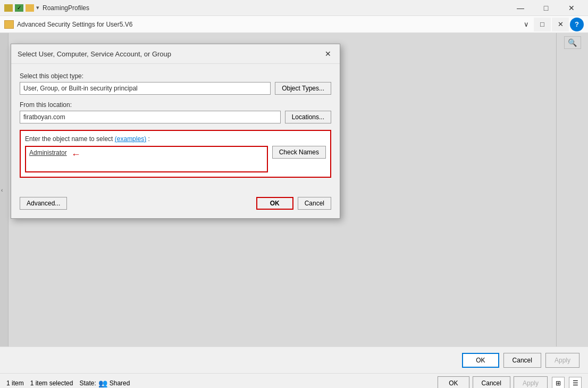  What do you see at coordinates (274, 8) in the screenshot?
I see `app-title: RoamingProfiles` at bounding box center [274, 8].